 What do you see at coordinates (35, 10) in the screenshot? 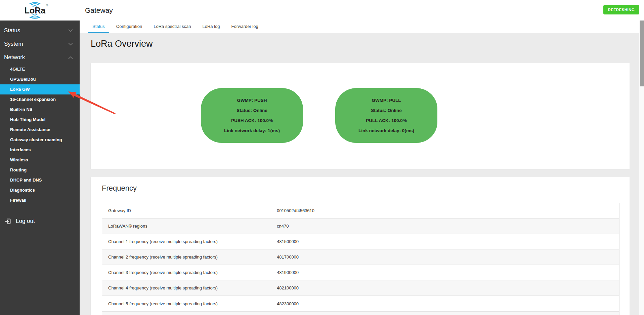
I see `lora-logo-graphic: LoRa ®` at bounding box center [35, 10].